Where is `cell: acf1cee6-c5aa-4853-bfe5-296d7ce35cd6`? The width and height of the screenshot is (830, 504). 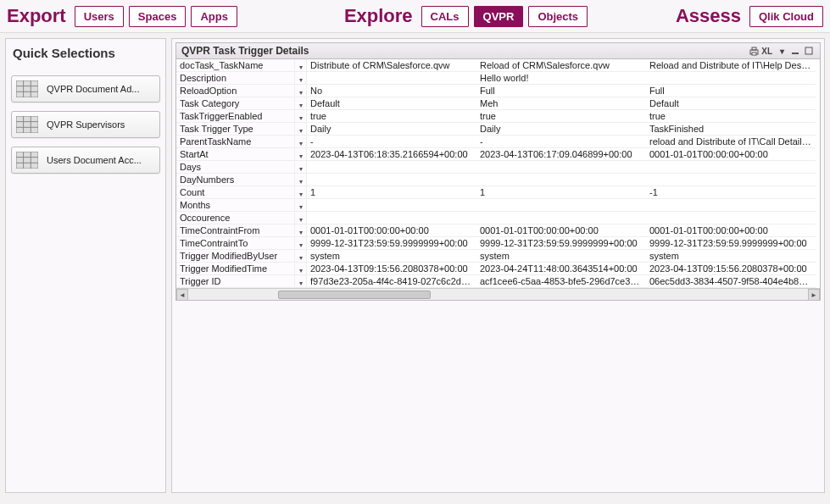
cell: acf1cee6-c5aa-4853-bfe5-296d7ce35cd6 is located at coordinates (561, 281).